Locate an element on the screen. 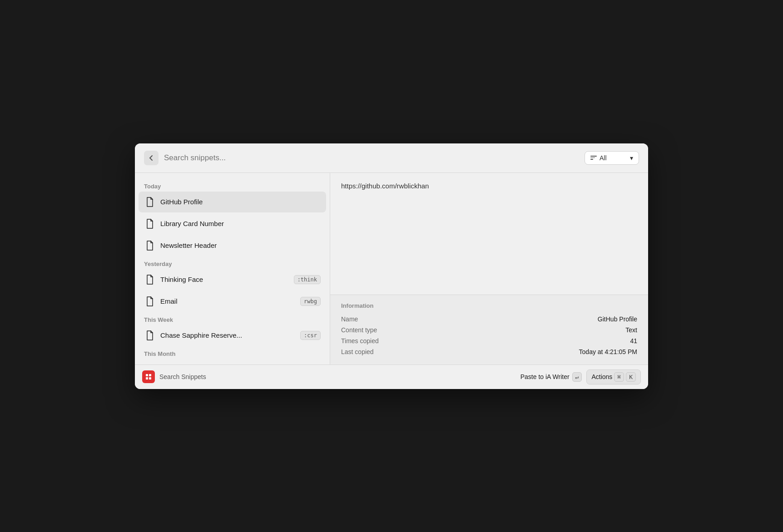  info-value: Today at 4:21:05 PM is located at coordinates (608, 352).